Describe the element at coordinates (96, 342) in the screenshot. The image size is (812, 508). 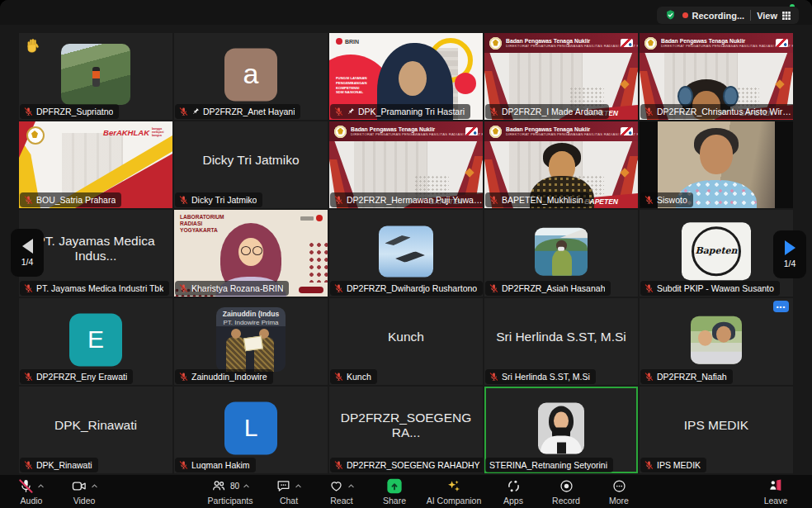
I see `participant-tile-eny: E DP2FRZR_Eny Erawati` at that location.